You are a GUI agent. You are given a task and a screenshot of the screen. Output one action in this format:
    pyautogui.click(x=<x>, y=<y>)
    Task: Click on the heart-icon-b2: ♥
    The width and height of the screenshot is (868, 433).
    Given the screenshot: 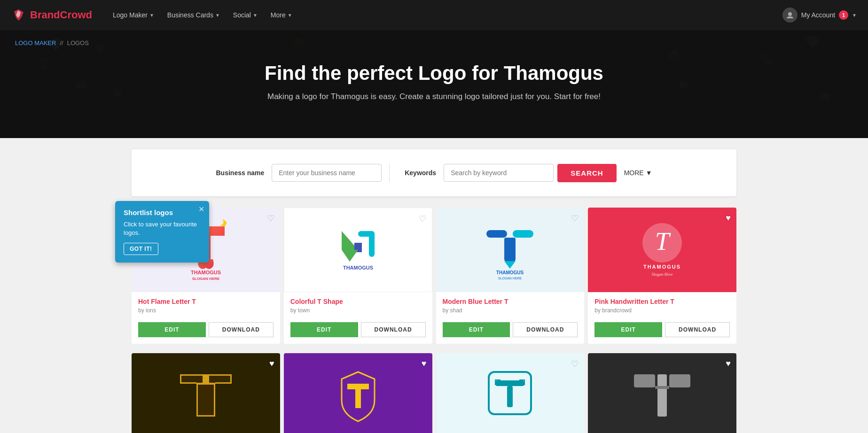 What is the action you would take?
    pyautogui.click(x=424, y=363)
    